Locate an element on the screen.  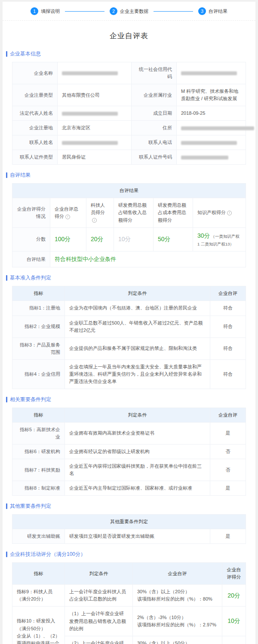
table-row: 企业名称 统一社会信用代码 is located at coordinates (129, 73).